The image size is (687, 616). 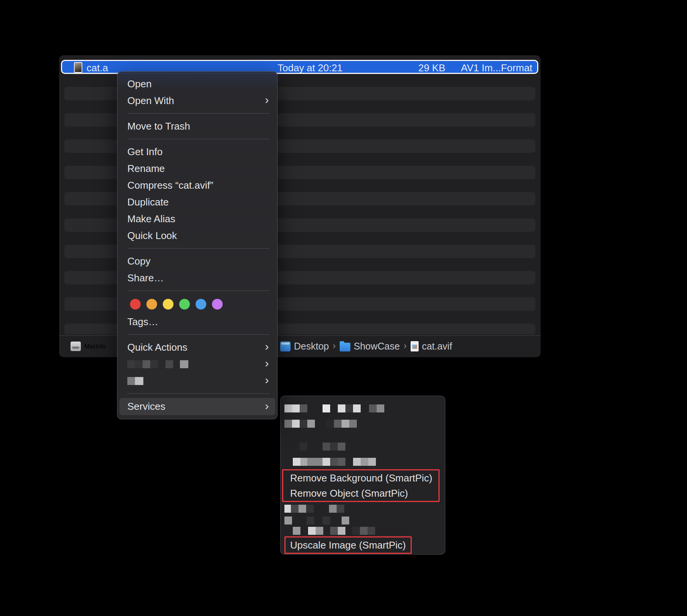 I want to click on path-crumb-label: ShowCase, so click(x=377, y=346).